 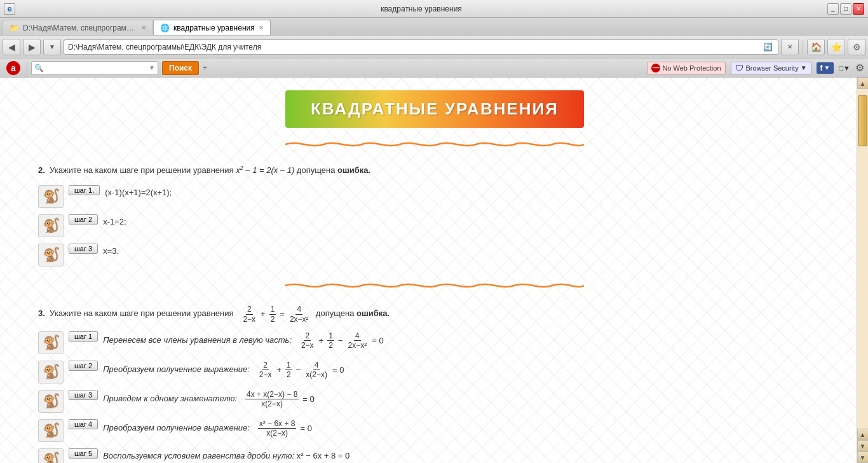 I want to click on step-2-3-row: 🐒 шаг 3 x=3., so click(x=435, y=255).